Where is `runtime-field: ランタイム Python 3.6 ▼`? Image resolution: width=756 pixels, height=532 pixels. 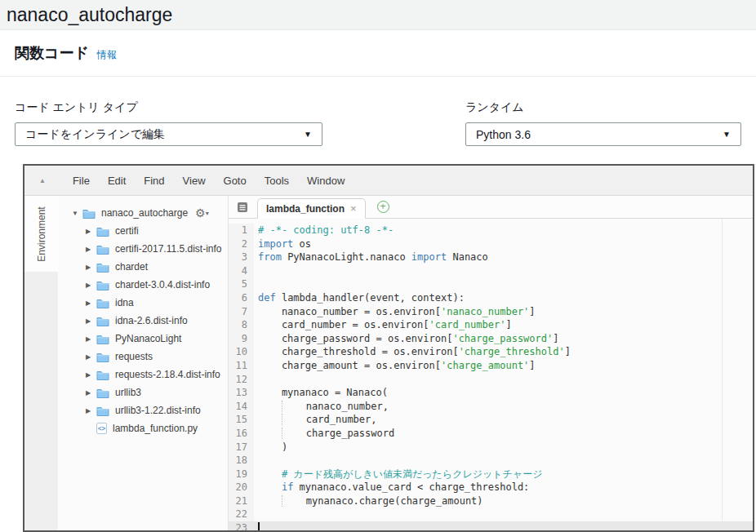 runtime-field: ランタイム Python 3.6 ▼ is located at coordinates (603, 123).